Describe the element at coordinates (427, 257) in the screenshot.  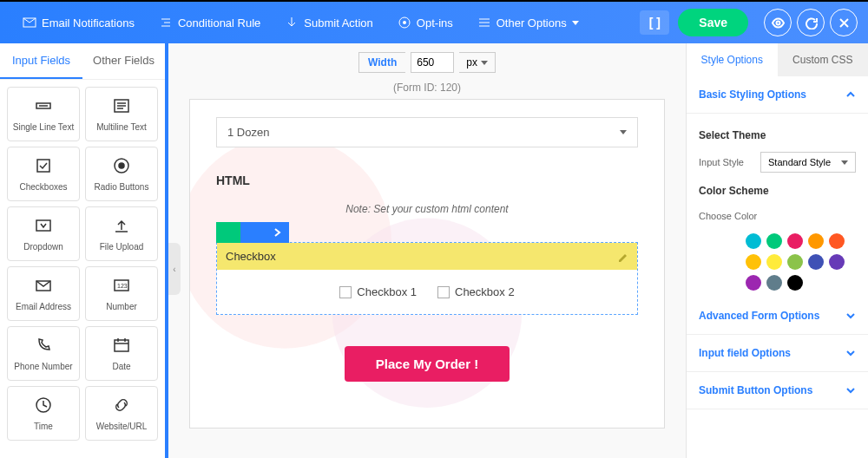
I see `checkbox-header: Checkbox` at that location.